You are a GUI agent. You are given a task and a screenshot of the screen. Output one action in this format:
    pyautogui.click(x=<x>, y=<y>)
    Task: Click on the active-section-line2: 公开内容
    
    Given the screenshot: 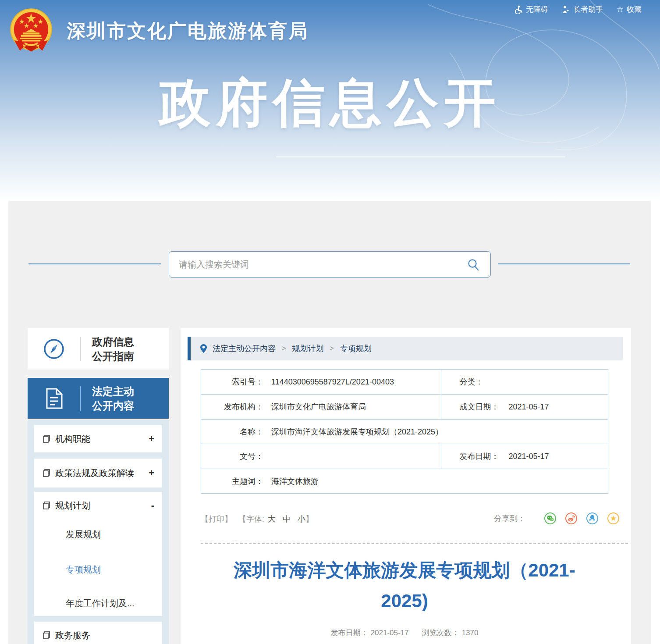 What is the action you would take?
    pyautogui.click(x=113, y=406)
    